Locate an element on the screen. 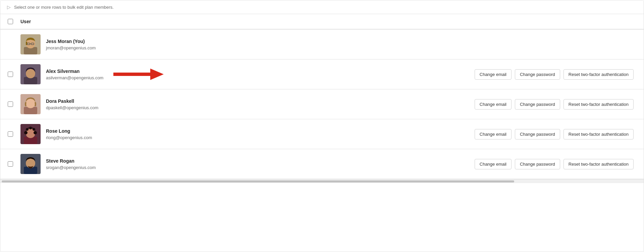 The height and width of the screenshot is (252, 644). row-actions-dora: Change email Change password Reset two-f… is located at coordinates (559, 104).